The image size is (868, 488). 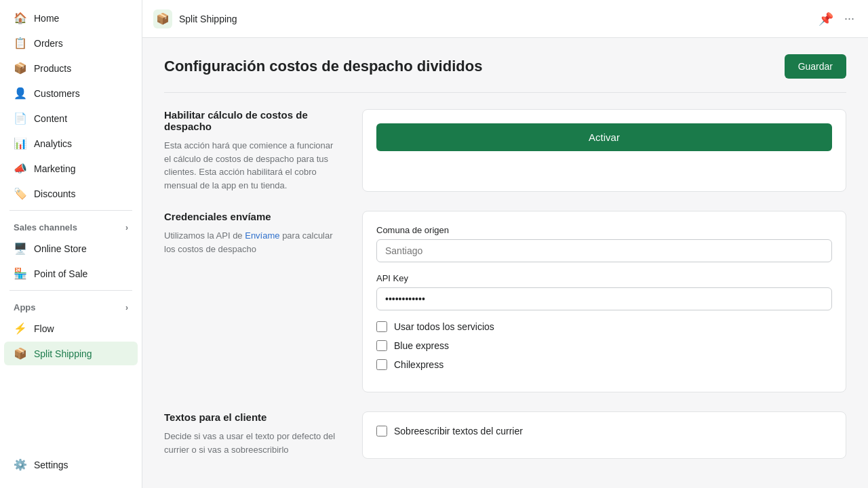 I want to click on activate-button: Activar, so click(x=604, y=137).